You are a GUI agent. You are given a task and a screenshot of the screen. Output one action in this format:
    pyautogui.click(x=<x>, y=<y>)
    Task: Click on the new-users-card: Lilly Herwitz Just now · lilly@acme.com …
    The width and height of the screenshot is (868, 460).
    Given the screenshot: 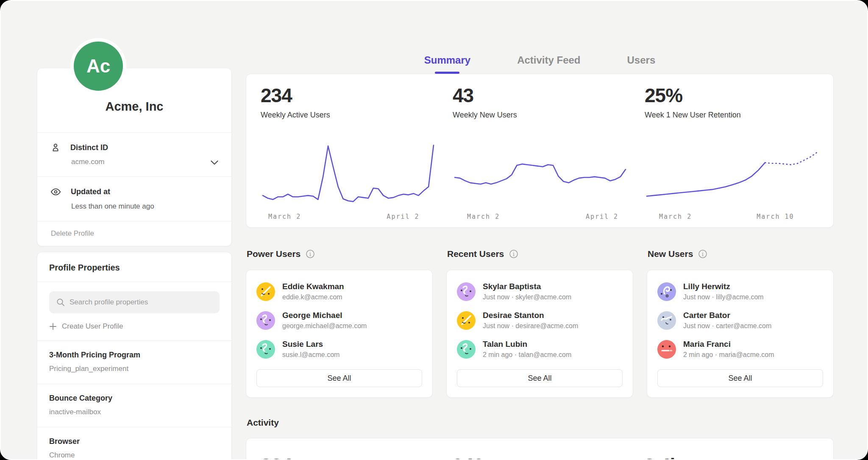 What is the action you would take?
    pyautogui.click(x=740, y=334)
    